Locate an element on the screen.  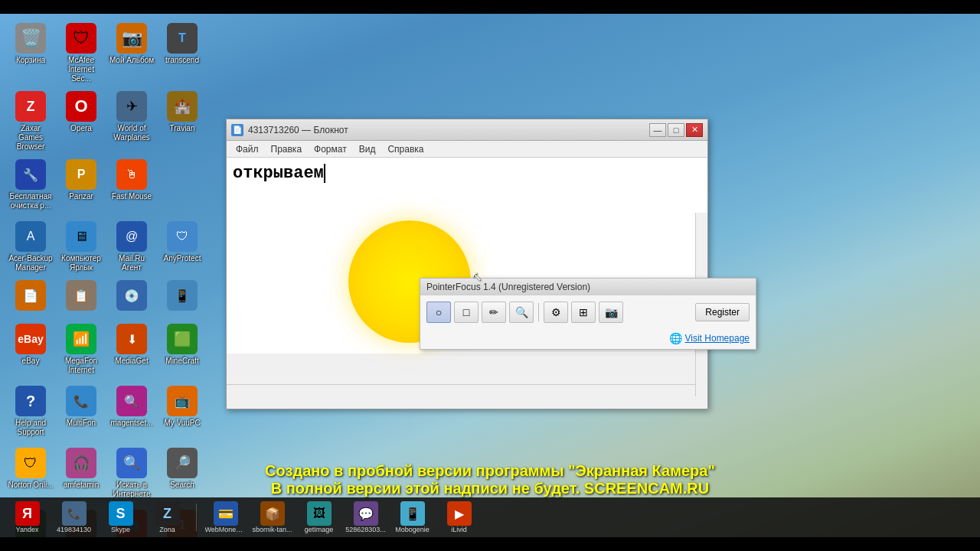
maximize-button: □ is located at coordinates (676, 130).